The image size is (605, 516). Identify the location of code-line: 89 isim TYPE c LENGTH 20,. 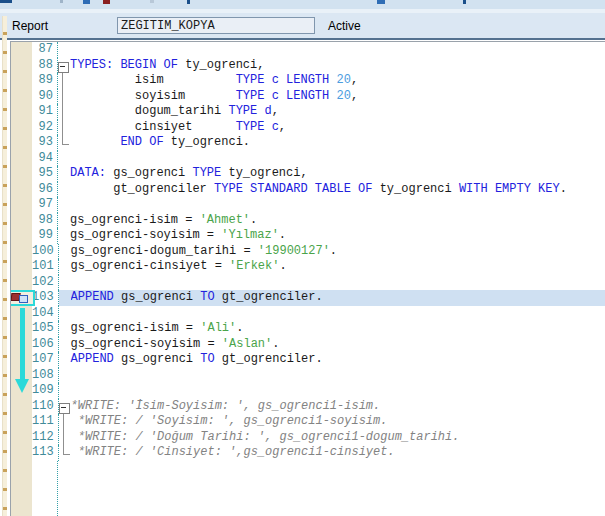
(308, 81).